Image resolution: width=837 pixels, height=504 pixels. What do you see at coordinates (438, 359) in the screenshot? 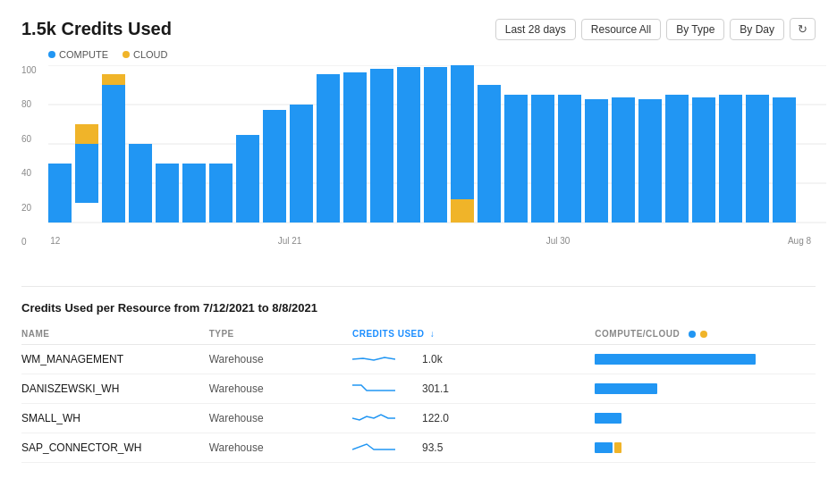
I see `credits-value: 1.0k` at bounding box center [438, 359].